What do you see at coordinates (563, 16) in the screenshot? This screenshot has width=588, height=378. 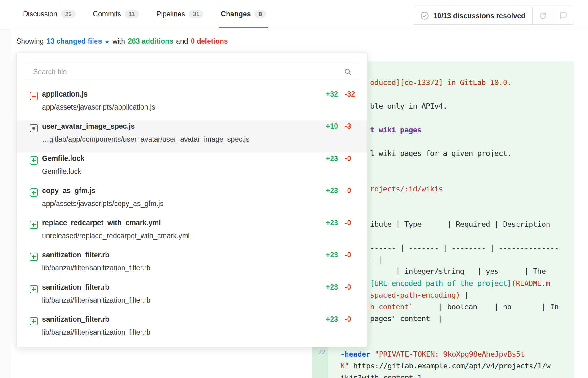 I see `jump-to-next-discussion-button` at bounding box center [563, 16].